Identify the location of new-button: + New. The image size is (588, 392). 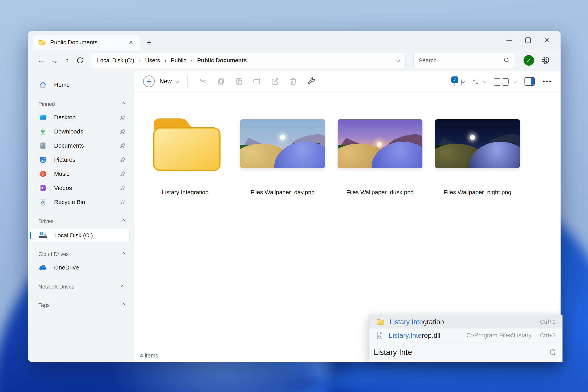
(161, 82).